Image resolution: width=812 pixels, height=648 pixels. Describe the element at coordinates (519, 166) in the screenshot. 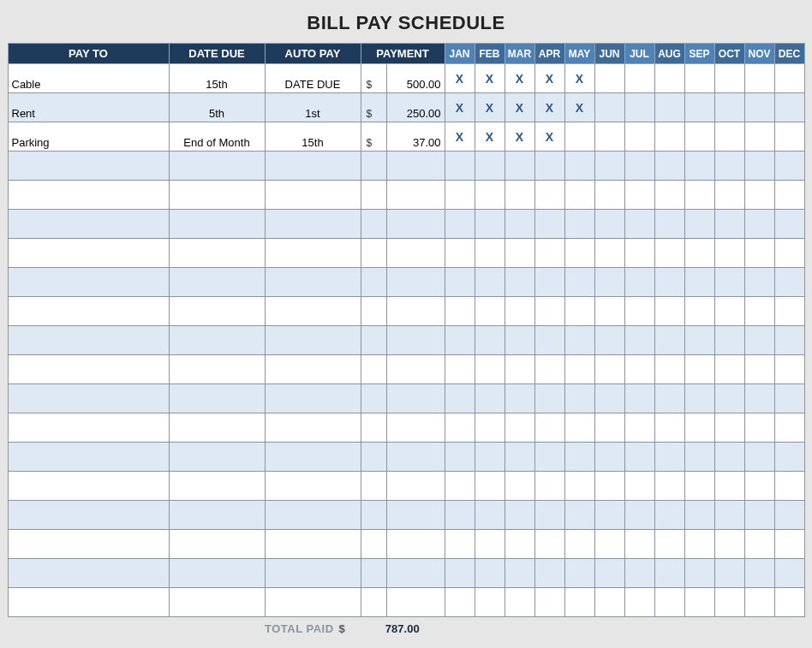

I see `cell-month-mar` at that location.